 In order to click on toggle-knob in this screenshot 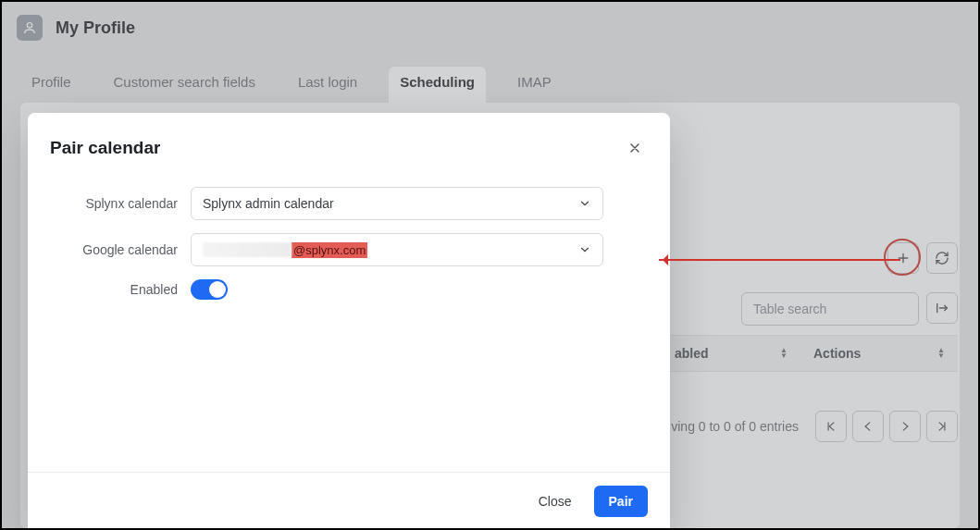, I will do `click(217, 290)`.